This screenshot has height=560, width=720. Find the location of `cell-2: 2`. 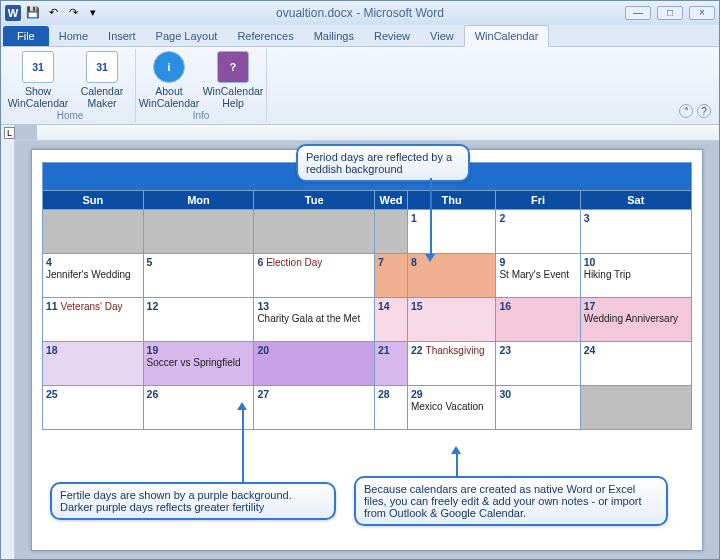

cell-2: 2 is located at coordinates (538, 232).